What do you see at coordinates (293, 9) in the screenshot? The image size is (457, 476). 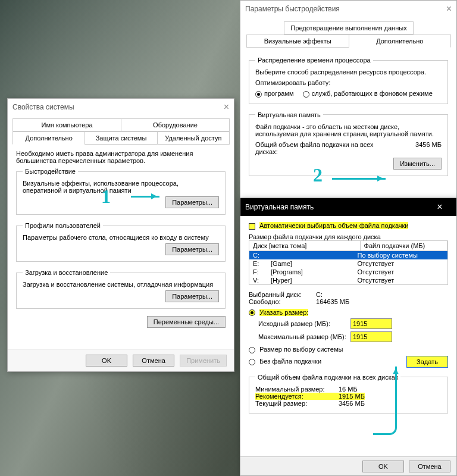 I see `window-title: Параметры быстродействия` at bounding box center [293, 9].